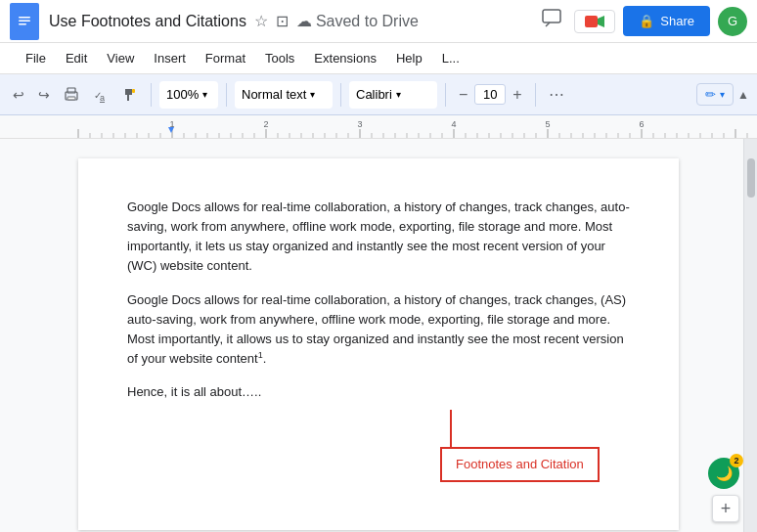 The height and width of the screenshot is (532, 757). Describe the element at coordinates (399, 94) in the screenshot. I see `font-dropdown-icon: ▾` at that location.